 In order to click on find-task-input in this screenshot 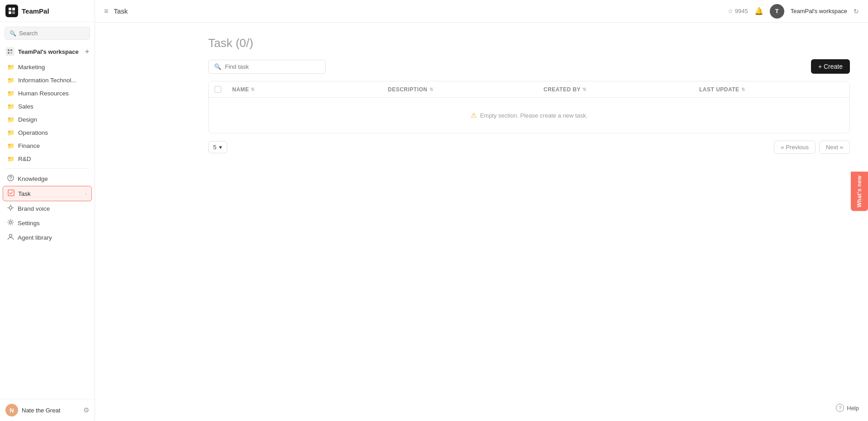, I will do `click(272, 67)`.